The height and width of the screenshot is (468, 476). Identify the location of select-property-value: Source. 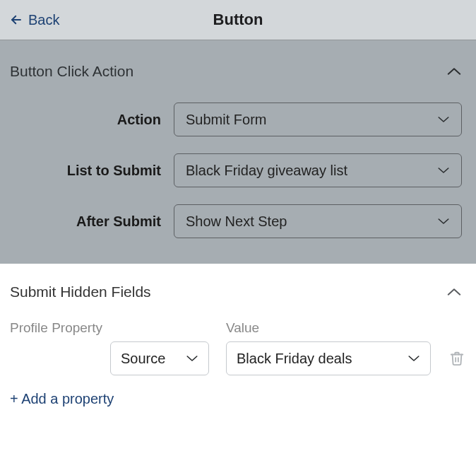
(143, 359).